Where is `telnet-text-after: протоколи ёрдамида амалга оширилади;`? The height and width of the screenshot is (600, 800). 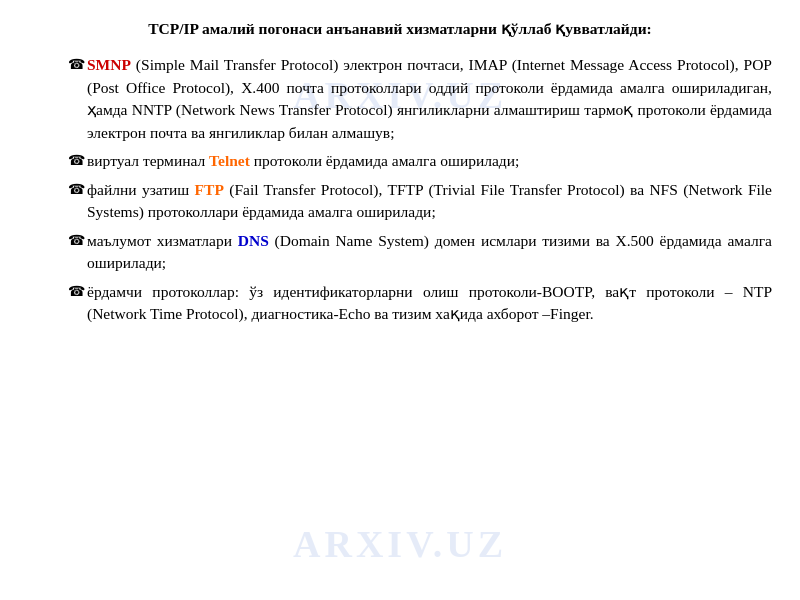 telnet-text-after: протоколи ёрдамида амалга оширилади; is located at coordinates (387, 160).